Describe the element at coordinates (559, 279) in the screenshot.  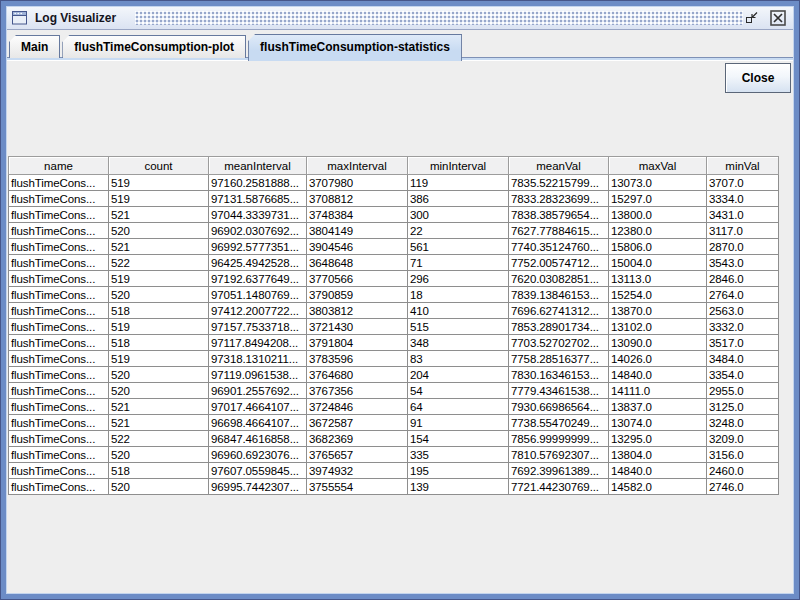
I see `table-cell: 7620.03082851...` at that location.